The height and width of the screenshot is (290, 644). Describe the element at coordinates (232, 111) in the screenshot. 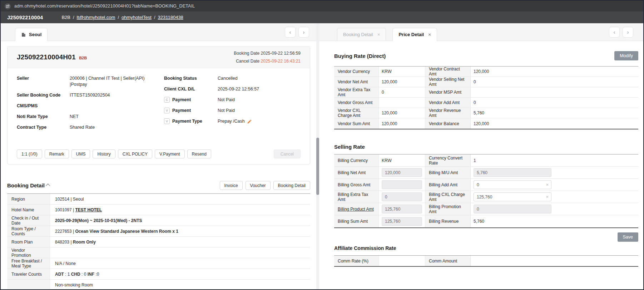

I see `field-v-payment: VPayment Not Paid` at that location.